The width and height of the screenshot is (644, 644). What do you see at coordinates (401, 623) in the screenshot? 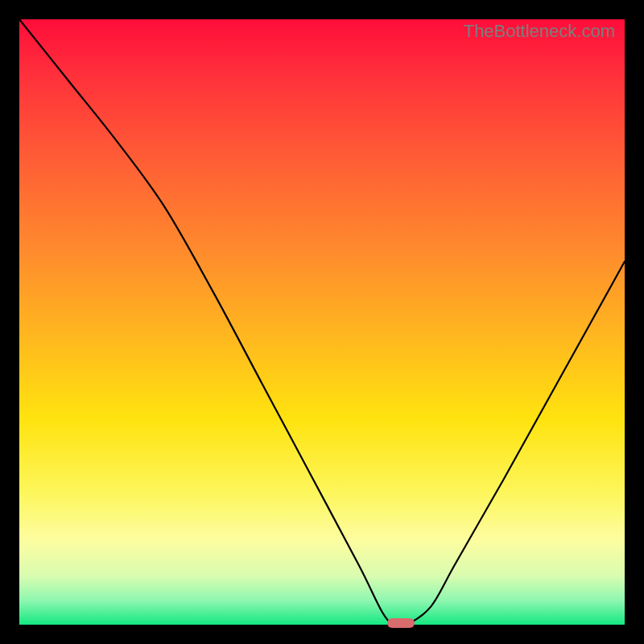
I see `optimal-marker` at bounding box center [401, 623].